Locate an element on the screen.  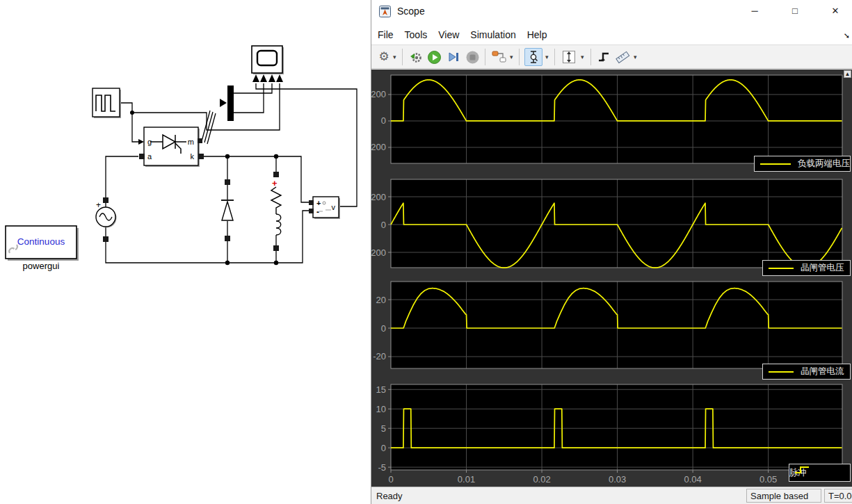
x-tick-label: 0.02 is located at coordinates (541, 480).